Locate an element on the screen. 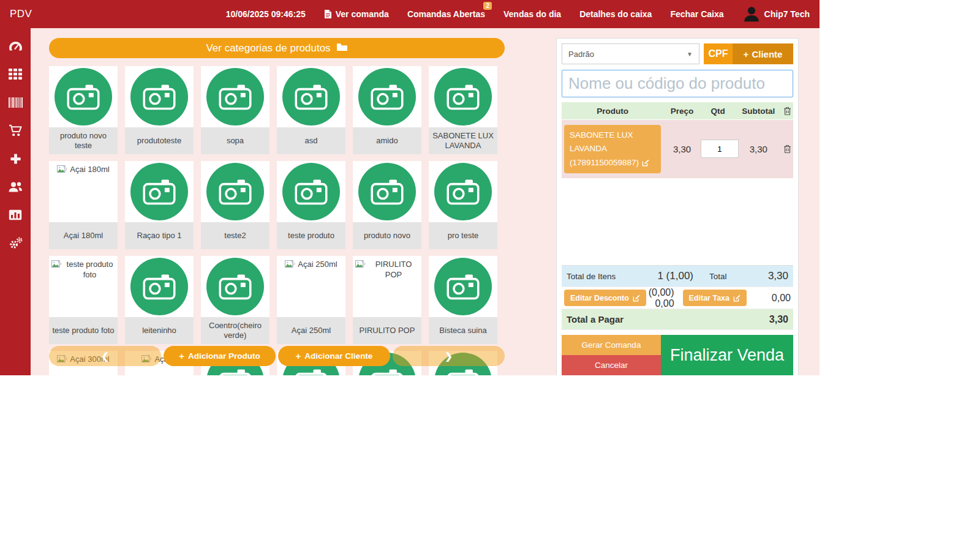  product-card-acai-250ml: Açai 250ml Açai 250ml is located at coordinates (311, 300).